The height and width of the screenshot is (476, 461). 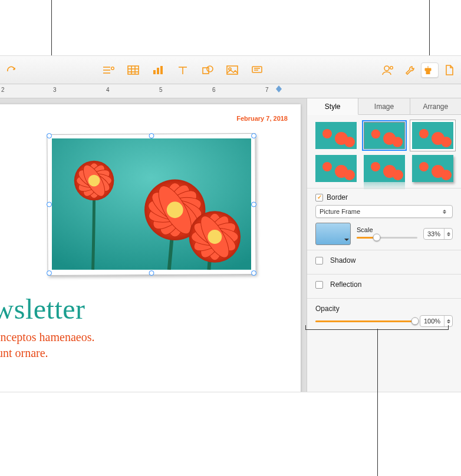 I want to click on text-icon, so click(x=183, y=70).